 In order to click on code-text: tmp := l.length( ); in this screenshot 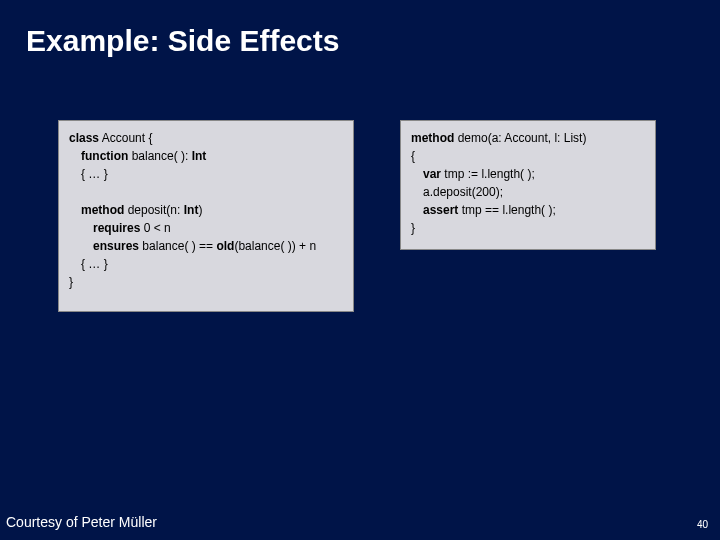, I will do `click(488, 174)`.